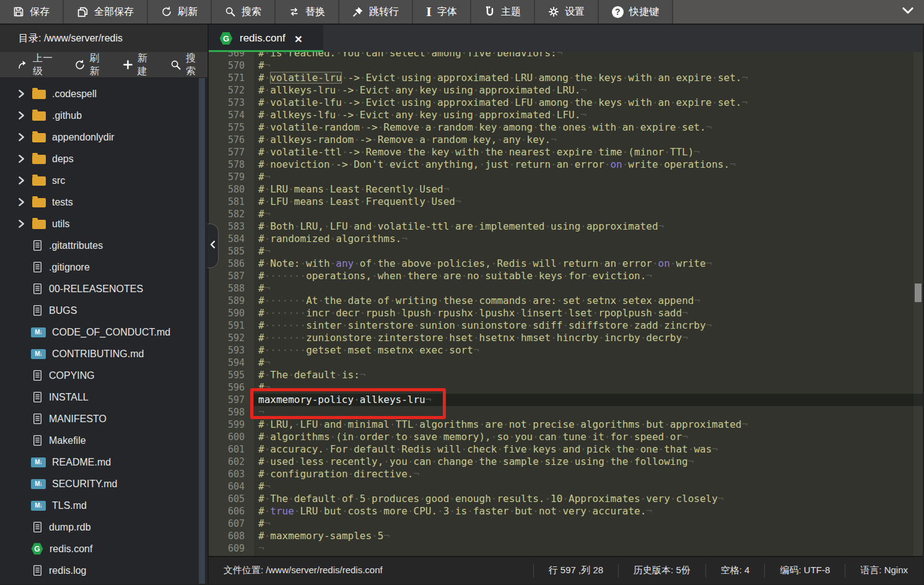 The height and width of the screenshot is (585, 924). Describe the element at coordinates (104, 548) in the screenshot. I see `tree-file-redis.conf: Gredis.conf` at that location.